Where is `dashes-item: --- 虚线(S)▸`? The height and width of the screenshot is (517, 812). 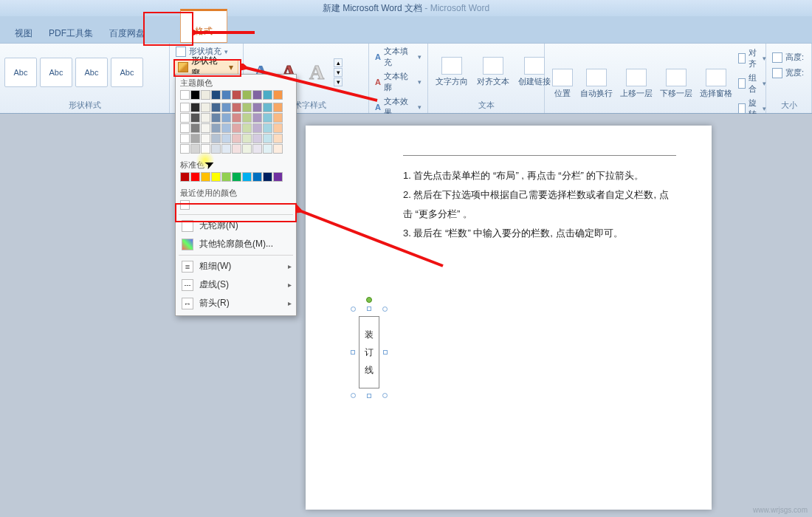 dashes-item: --- 虚线(S)▸ is located at coordinates (236, 285).